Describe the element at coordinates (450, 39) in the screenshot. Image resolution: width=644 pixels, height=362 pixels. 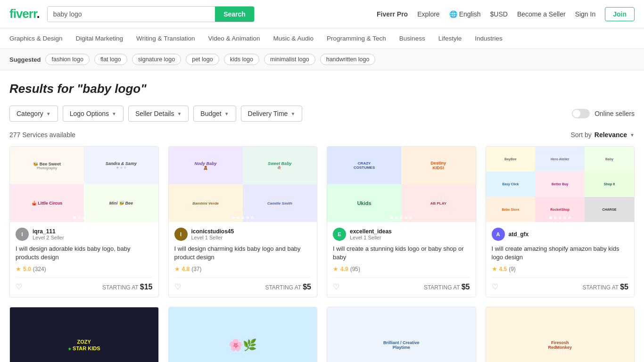
I see `category-nav-item: Lifestyle` at that location.